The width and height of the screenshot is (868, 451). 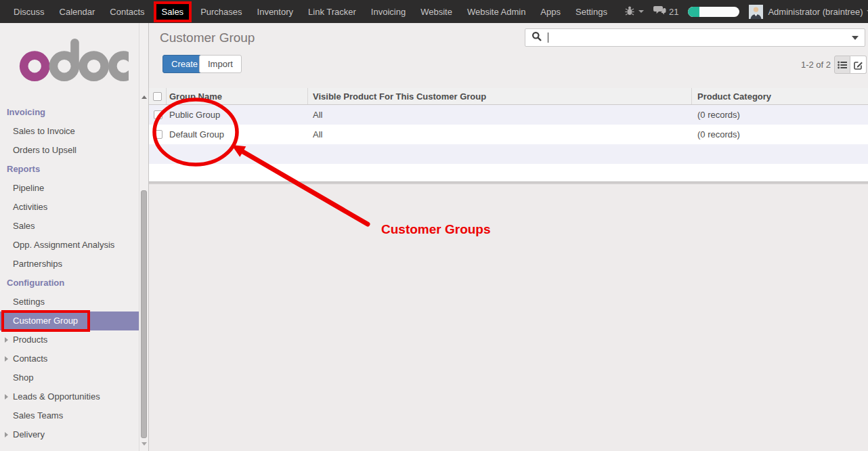 What do you see at coordinates (693, 12) in the screenshot?
I see `timer-progress-fill` at bounding box center [693, 12].